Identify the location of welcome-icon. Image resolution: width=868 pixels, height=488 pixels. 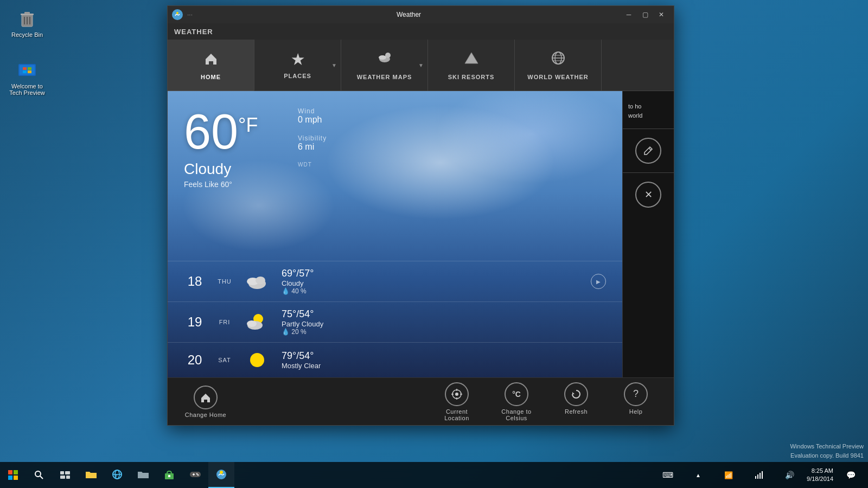
(27, 70).